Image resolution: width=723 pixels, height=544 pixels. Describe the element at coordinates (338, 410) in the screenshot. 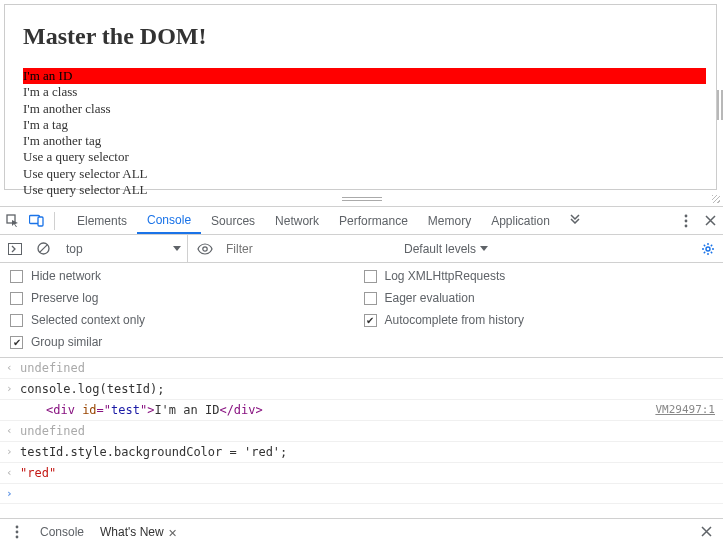

I see `logged-element: <div id="test">I'm an ID</div>` at that location.